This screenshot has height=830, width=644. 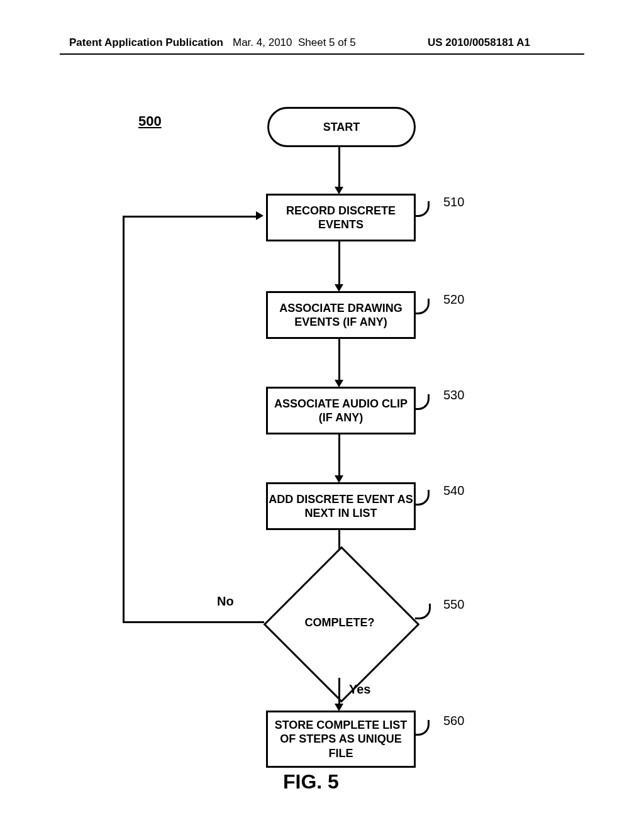 I want to click on process-520-text: ASSOCIATE DRAWING EVENTS (IF ANY), so click(x=341, y=316).